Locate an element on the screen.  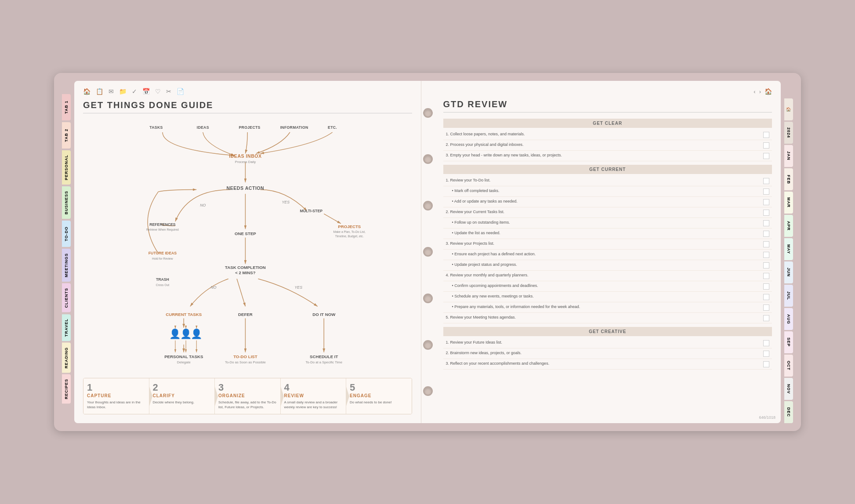
clipboard-icon: 📋 is located at coordinates (99, 91).